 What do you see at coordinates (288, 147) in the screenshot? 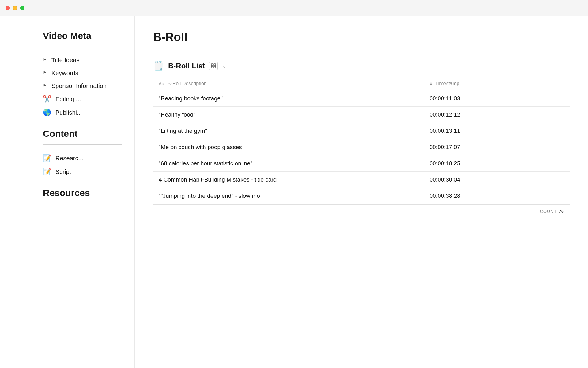
I see `cell-desc: "Me on couch with poop glasses` at bounding box center [288, 147].